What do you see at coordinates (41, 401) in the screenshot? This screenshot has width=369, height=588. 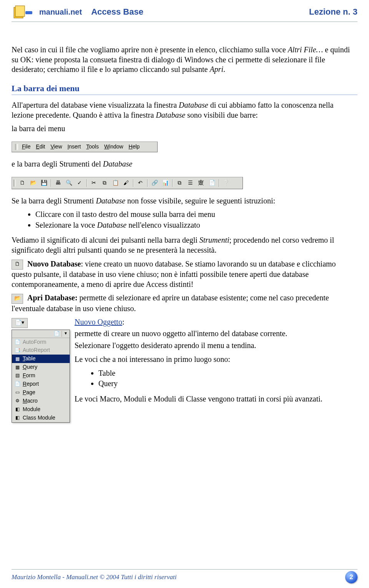 I see `dropdown-item-macro: ⚙Macro` at bounding box center [41, 401].